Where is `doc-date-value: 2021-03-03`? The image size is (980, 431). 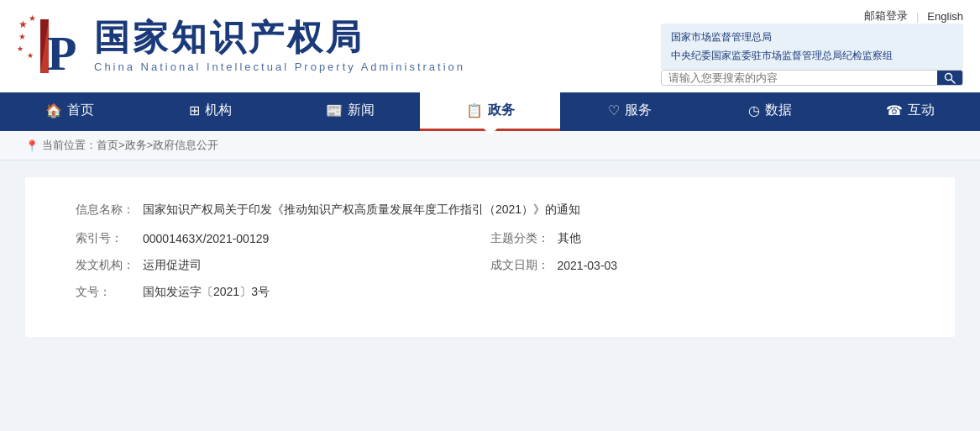
doc-date-value: 2021-03-03 is located at coordinates (731, 265).